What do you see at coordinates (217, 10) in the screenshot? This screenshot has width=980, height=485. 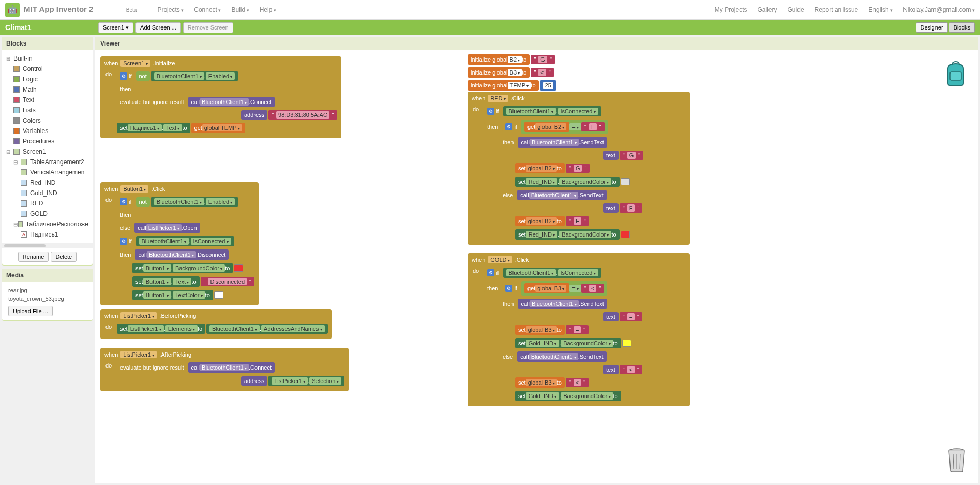 I see `menu-bar: Projects Connect Build Help` at bounding box center [217, 10].